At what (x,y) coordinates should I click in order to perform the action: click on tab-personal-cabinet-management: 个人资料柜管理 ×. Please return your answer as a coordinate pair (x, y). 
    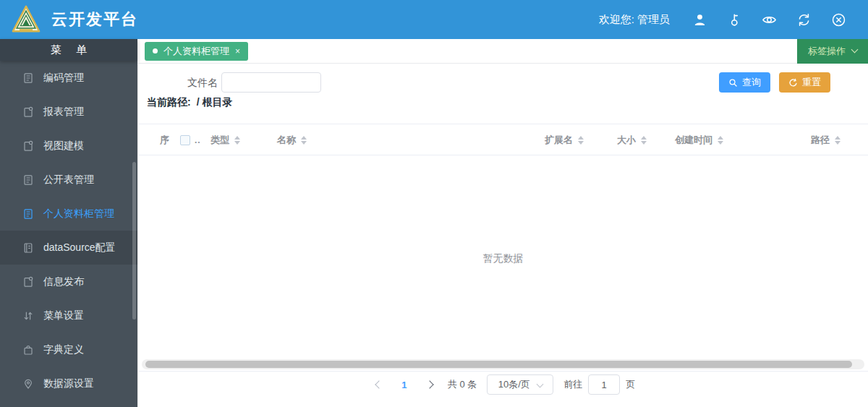
    Looking at the image, I should click on (197, 51).